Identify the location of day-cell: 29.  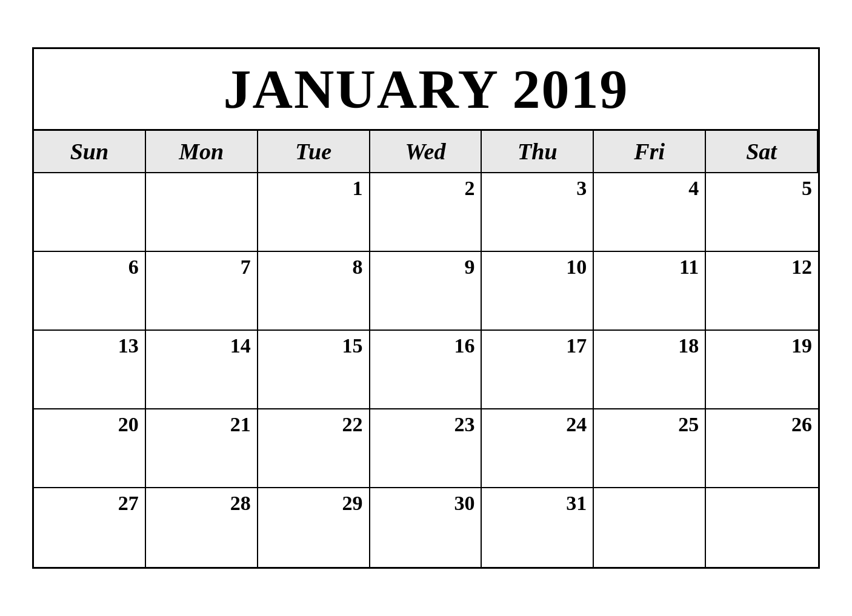
(314, 528).